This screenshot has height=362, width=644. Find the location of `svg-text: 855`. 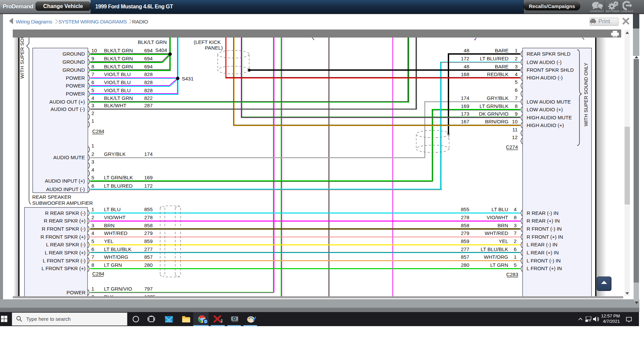

svg-text: 855 is located at coordinates (465, 209).